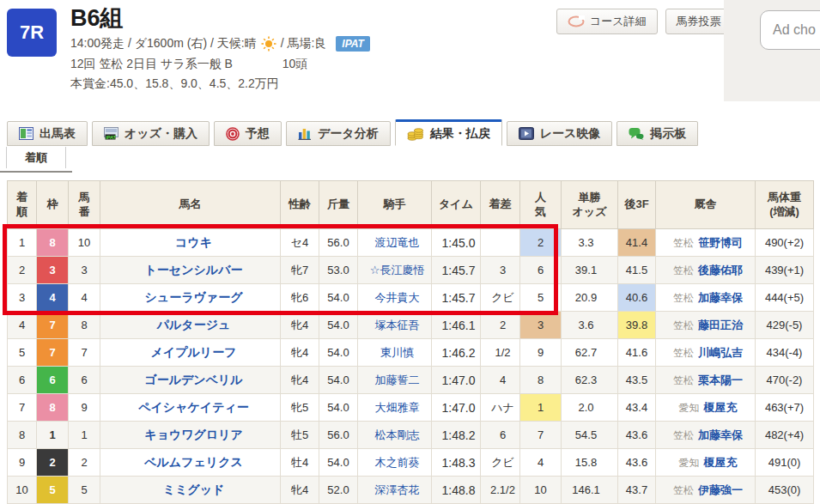  Describe the element at coordinates (194, 462) in the screenshot. I see `horse-link: ベルムフェリクス` at that location.